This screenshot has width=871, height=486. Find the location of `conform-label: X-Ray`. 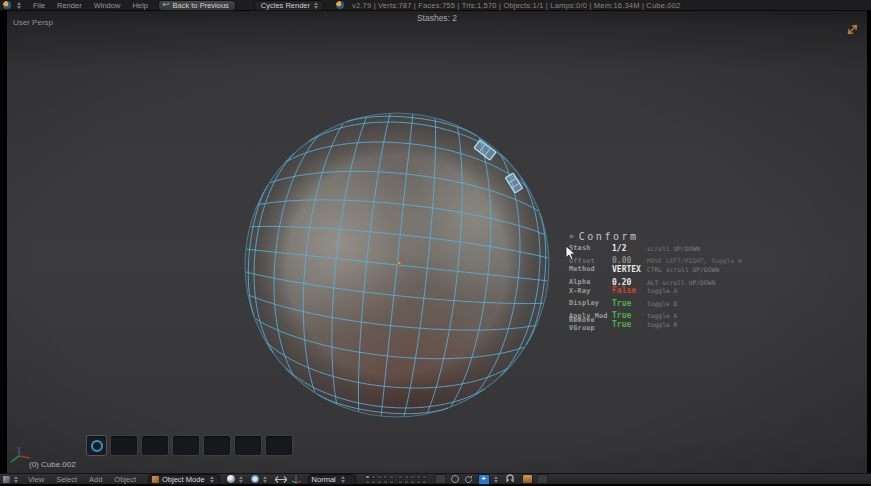

conform-label: X-Ray is located at coordinates (590, 291).